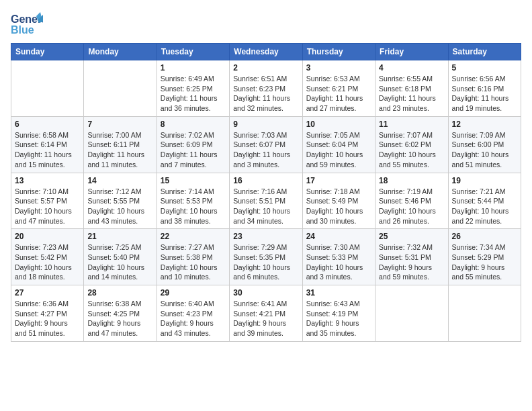 This screenshot has width=532, height=411. Describe the element at coordinates (411, 150) in the screenshot. I see `day-info: Sunrise: 7:07 AM Sunset: 6:02 PM Dayligh…` at that location.